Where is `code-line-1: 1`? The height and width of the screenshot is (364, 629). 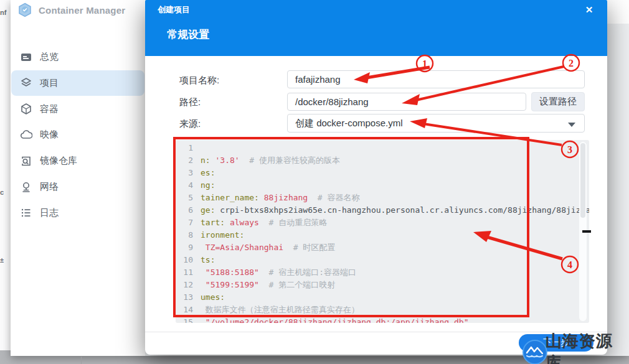
code-line-1: 1 is located at coordinates (384, 148).